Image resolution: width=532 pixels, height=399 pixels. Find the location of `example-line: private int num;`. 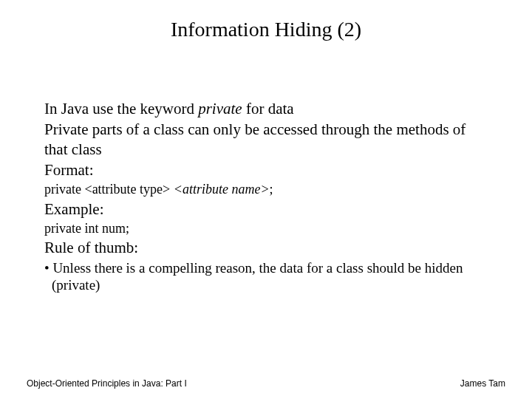

example-line: private int num; is located at coordinates (266, 229).